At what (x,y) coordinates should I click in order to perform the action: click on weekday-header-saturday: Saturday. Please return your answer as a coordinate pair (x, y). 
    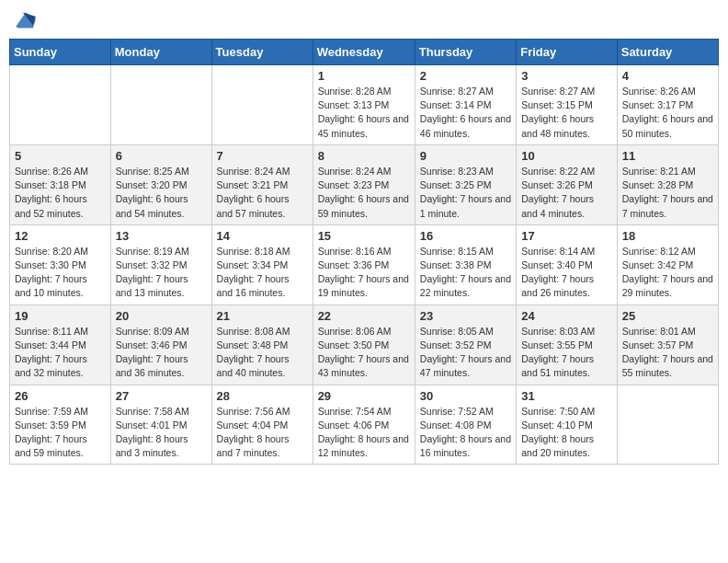
    Looking at the image, I should click on (667, 52).